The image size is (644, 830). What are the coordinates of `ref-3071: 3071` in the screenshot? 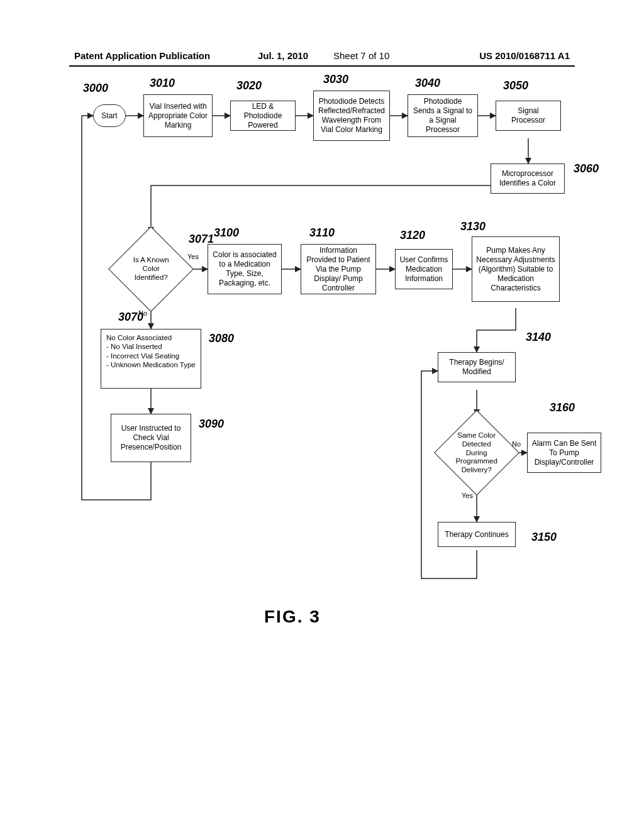 It's located at (201, 239).